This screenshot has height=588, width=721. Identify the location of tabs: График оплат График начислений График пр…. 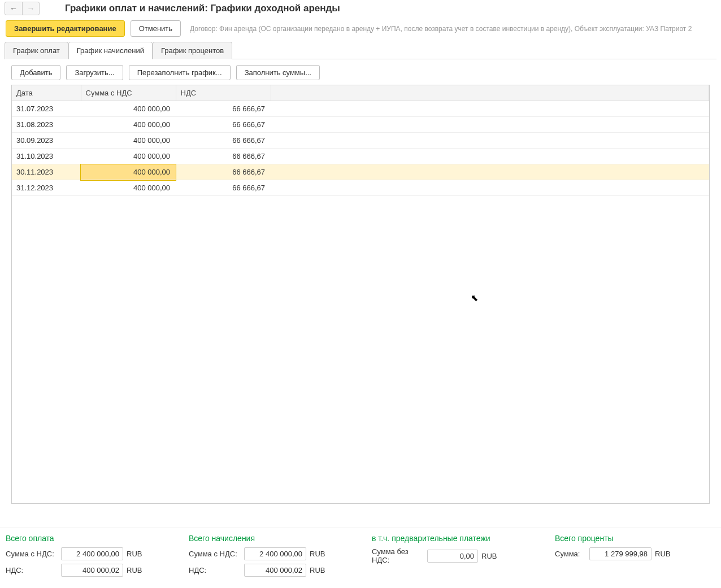
(360, 50).